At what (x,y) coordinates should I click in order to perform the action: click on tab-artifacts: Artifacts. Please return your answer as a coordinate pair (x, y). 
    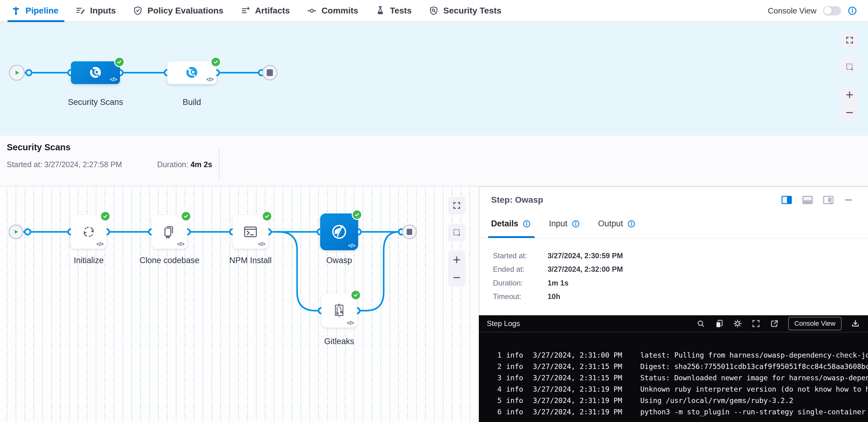
    Looking at the image, I should click on (266, 11).